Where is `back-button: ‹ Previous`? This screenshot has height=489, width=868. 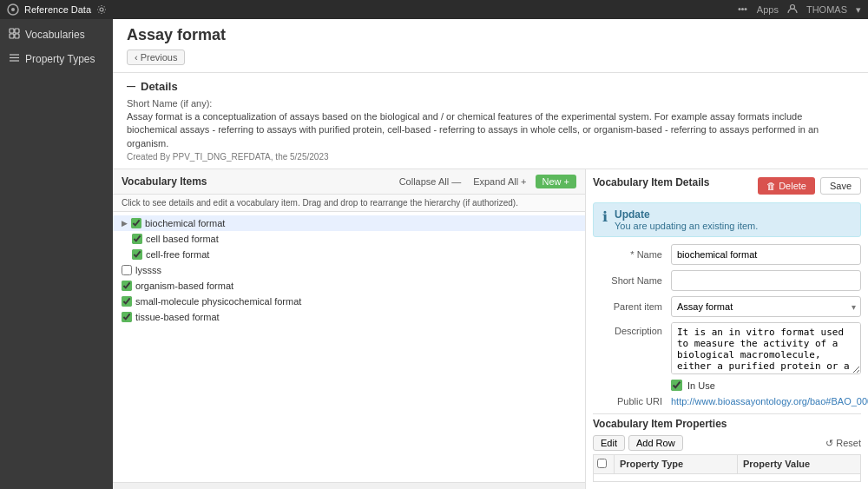 back-button: ‹ Previous is located at coordinates (156, 57).